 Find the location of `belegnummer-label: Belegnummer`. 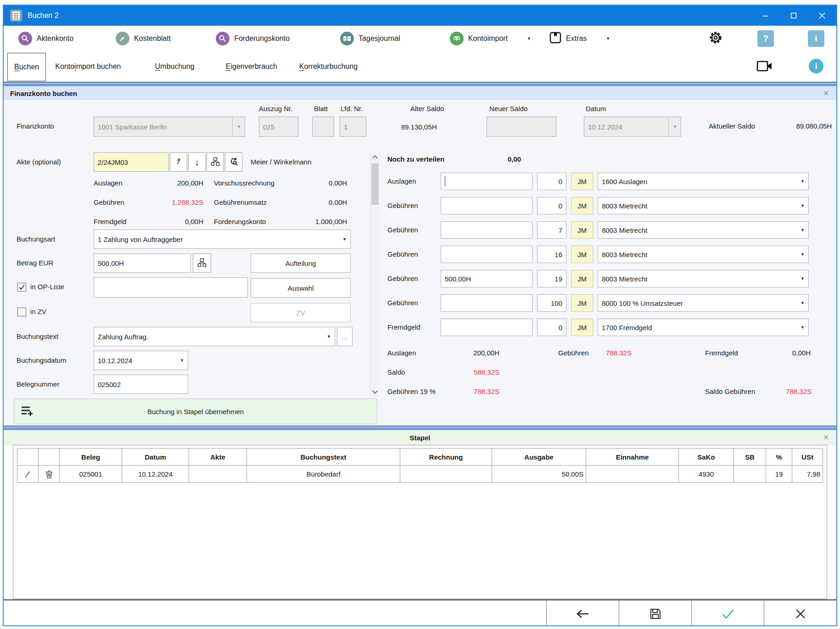

belegnummer-label: Belegnummer is located at coordinates (38, 384).